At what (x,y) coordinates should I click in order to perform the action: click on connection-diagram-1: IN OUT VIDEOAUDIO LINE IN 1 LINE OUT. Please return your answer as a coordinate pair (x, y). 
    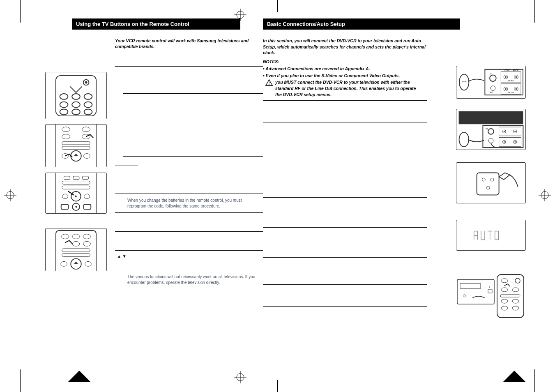
    Looking at the image, I should click on (491, 82).